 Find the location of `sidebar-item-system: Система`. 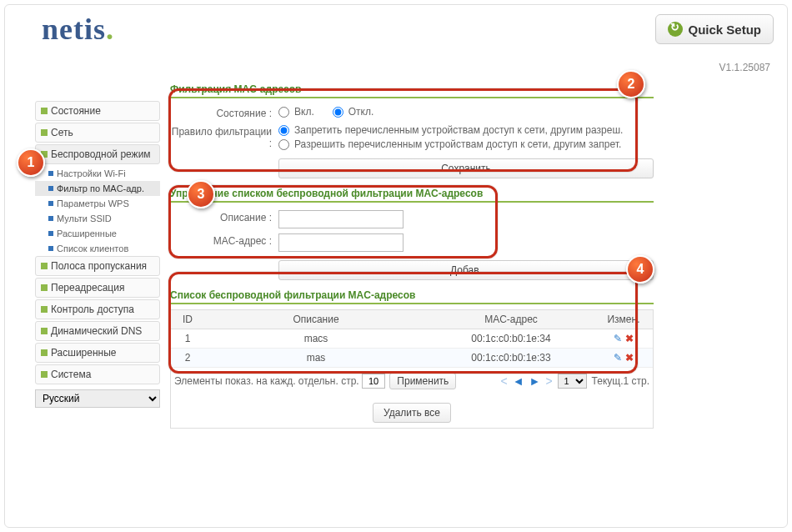

sidebar-item-system: Система is located at coordinates (98, 374).